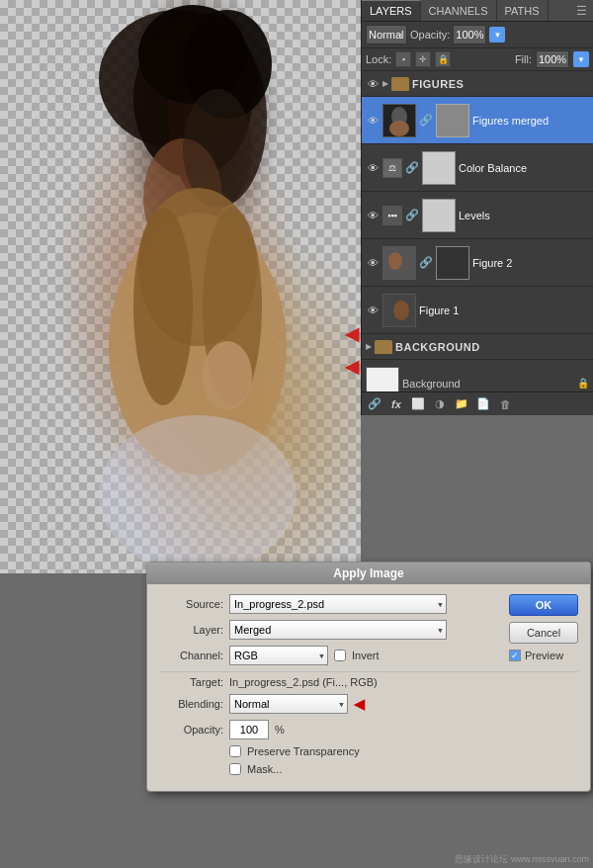 Image resolution: width=593 pixels, height=868 pixels. I want to click on thumb-figures-merged, so click(399, 121).